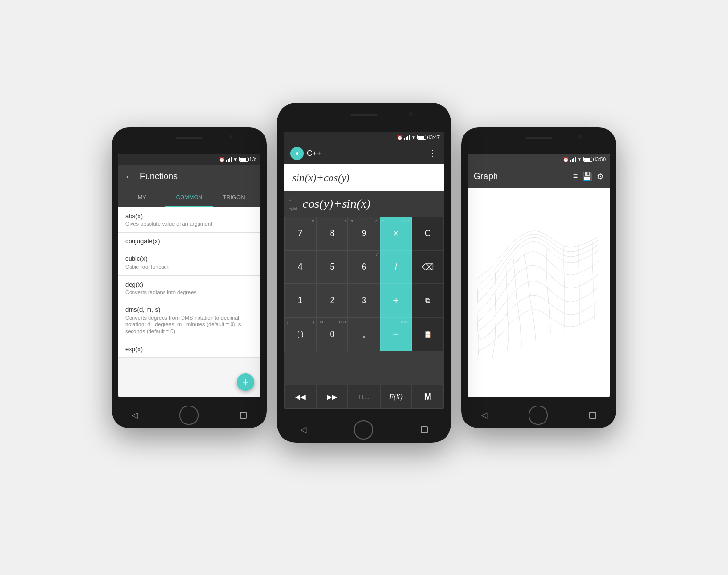 The image size is (728, 575). Describe the element at coordinates (428, 233) in the screenshot. I see `key-clear: C` at that location.